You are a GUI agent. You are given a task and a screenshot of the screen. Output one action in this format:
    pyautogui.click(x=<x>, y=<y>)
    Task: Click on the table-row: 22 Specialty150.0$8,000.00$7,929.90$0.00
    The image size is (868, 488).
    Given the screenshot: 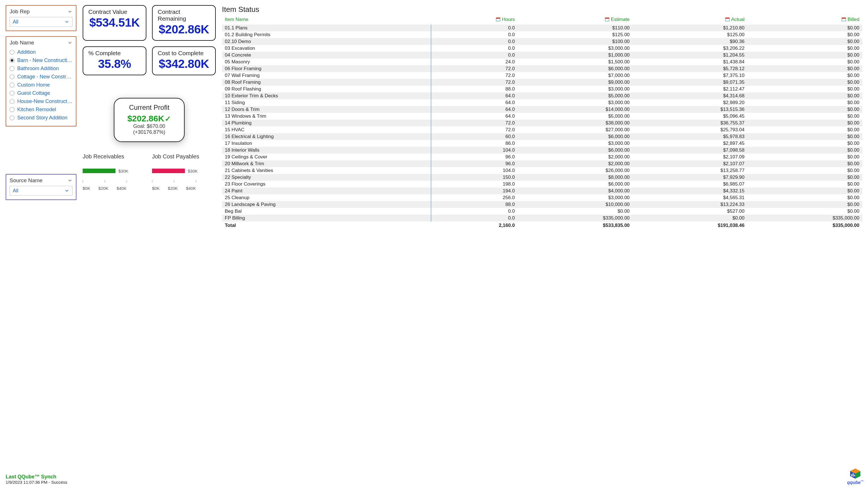 What is the action you would take?
    pyautogui.click(x=542, y=177)
    